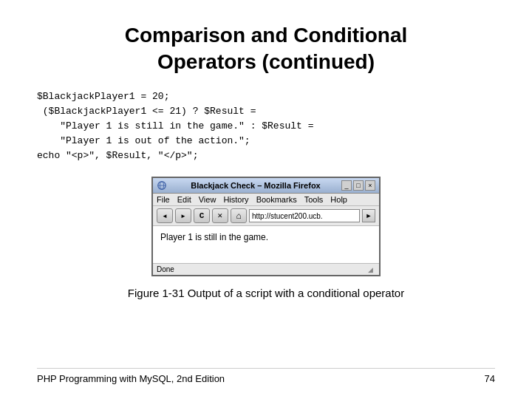 The height and width of the screenshot is (399, 532). Describe the element at coordinates (266, 200) in the screenshot. I see `browser-menubar: File Edit View History Bookmarks Tools H…` at that location.